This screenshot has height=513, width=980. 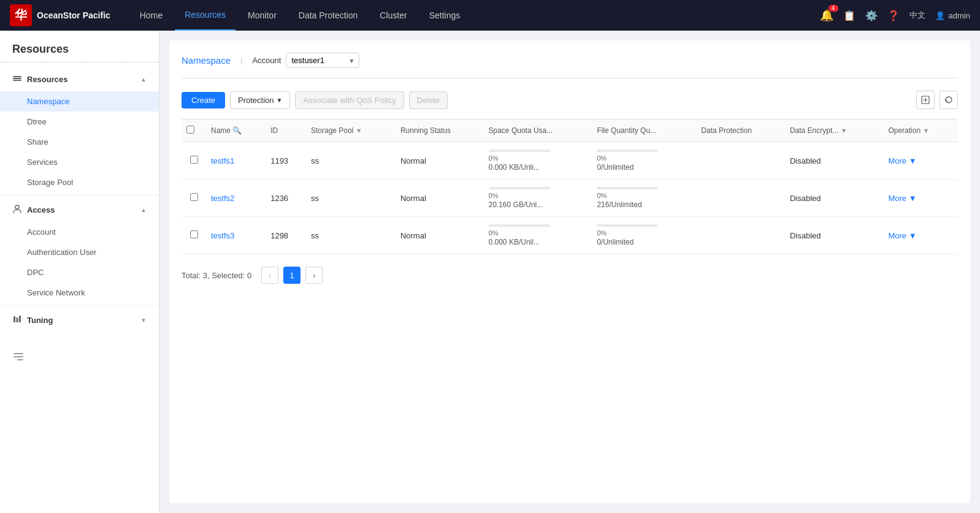 What do you see at coordinates (60, 15) in the screenshot?
I see `logo-area: 华 OceanStor Pacific` at bounding box center [60, 15].